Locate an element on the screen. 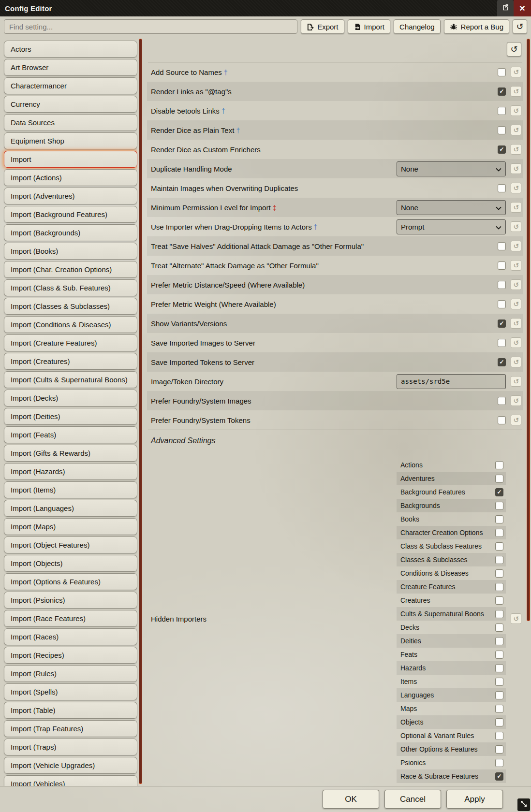 This screenshot has height=812, width=531. search-input is located at coordinates (151, 27).